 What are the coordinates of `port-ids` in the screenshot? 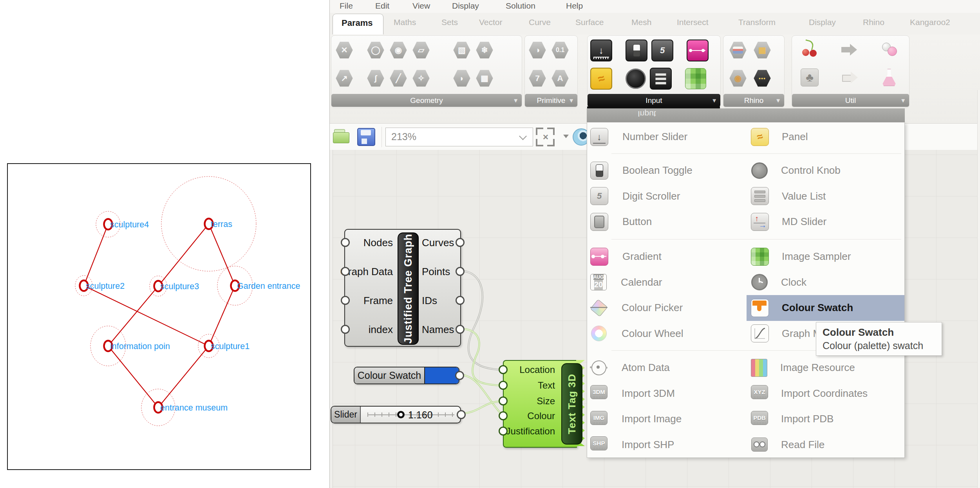 It's located at (460, 301).